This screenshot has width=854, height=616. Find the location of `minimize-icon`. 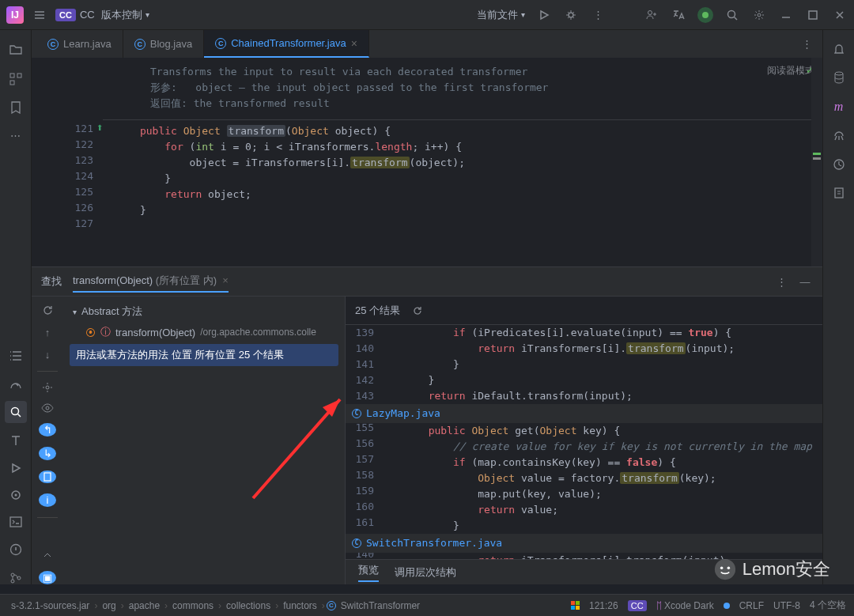

minimize-icon is located at coordinates (786, 15).